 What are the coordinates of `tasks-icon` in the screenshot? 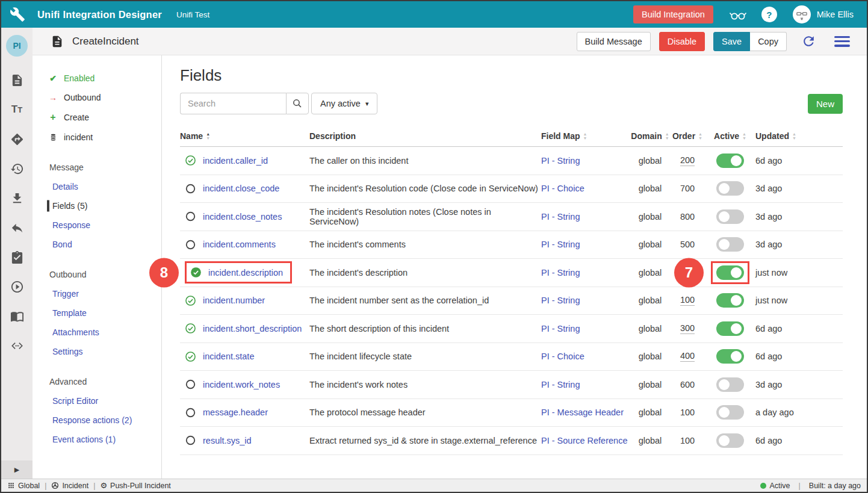 It's located at (17, 257).